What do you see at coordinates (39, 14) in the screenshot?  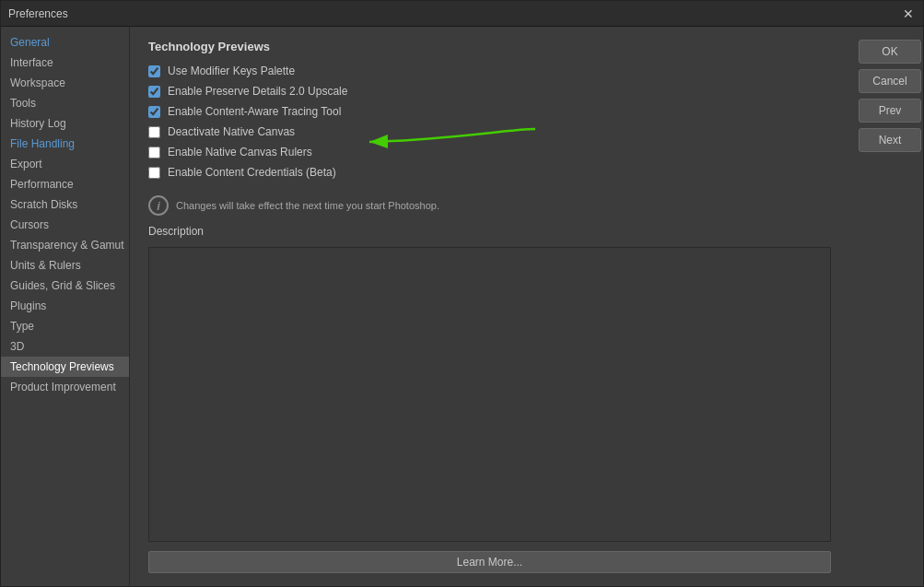 I see `dialog-title: Preferences` at bounding box center [39, 14].